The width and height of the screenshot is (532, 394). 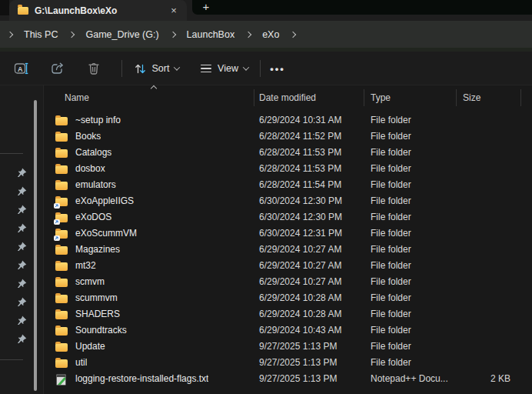 I want to click on sidebar-divider, so click(x=12, y=154).